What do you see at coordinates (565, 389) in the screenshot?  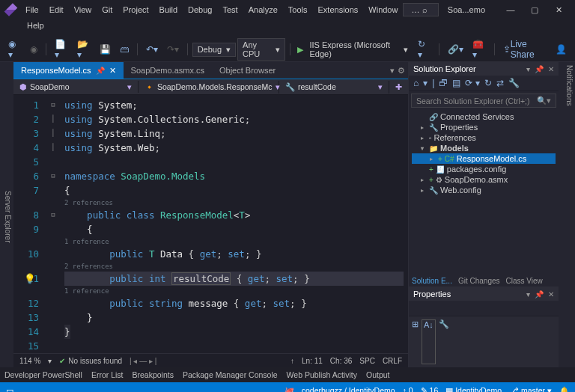 I see `notifications-icon: 🔔` at bounding box center [565, 389].